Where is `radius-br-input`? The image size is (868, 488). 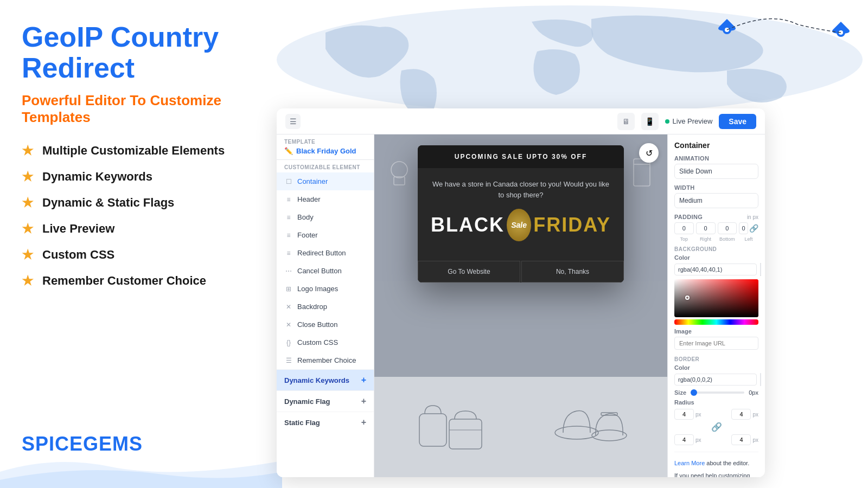
radius-br-input is located at coordinates (741, 440).